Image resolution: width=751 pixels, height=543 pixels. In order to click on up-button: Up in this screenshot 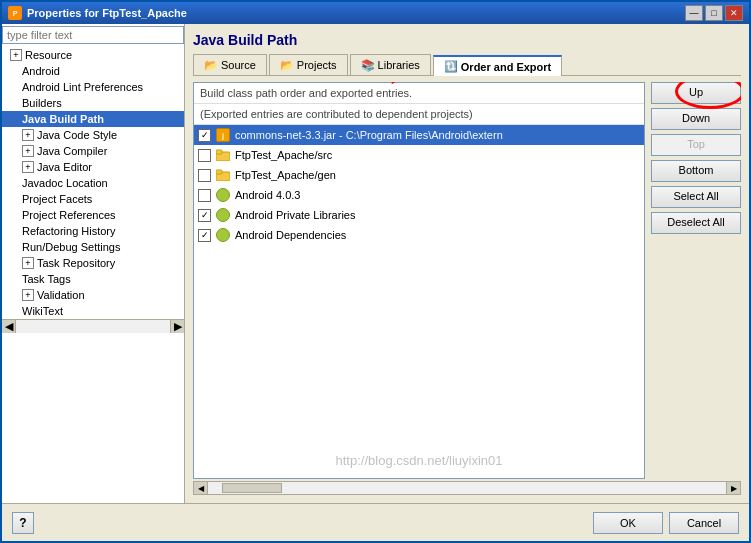, I will do `click(696, 93)`.